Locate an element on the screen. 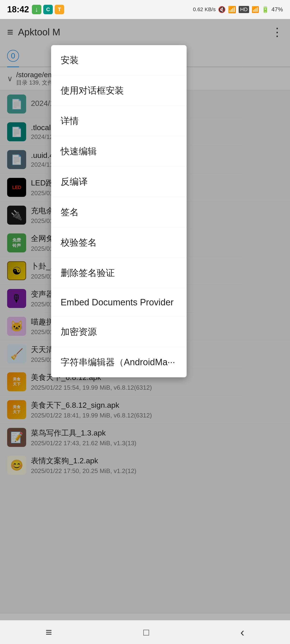 This screenshot has height=644, width=290. signal-icon: 📶 is located at coordinates (232, 10).